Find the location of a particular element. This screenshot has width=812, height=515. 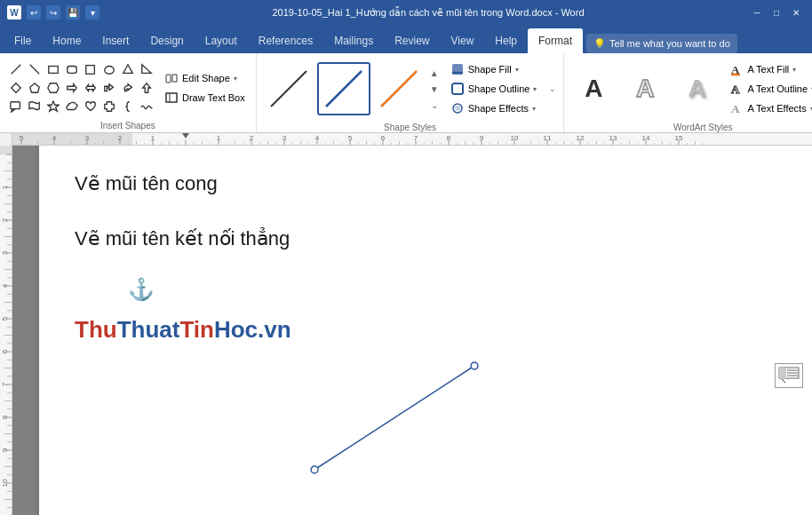

redo-icon: ↪ is located at coordinates (53, 12).